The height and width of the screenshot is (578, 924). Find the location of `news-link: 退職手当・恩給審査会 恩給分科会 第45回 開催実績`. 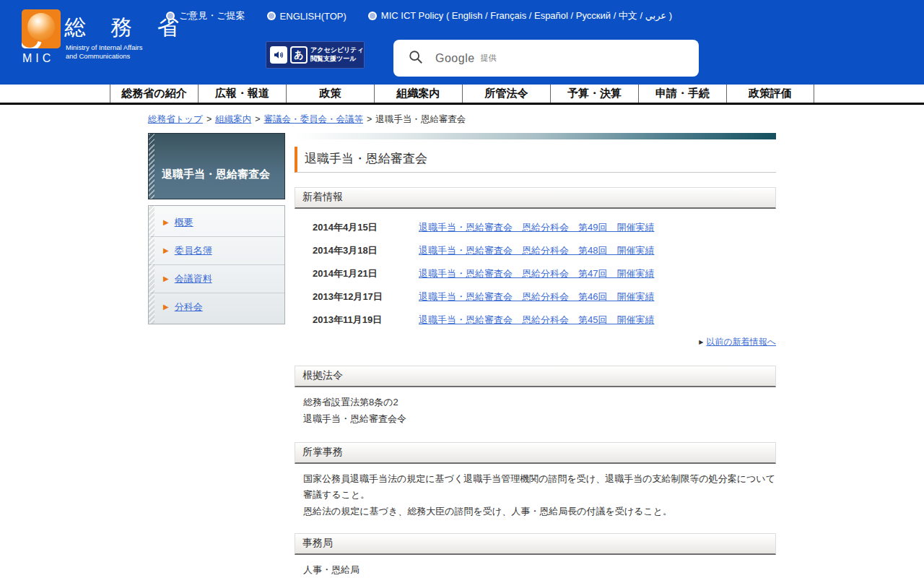

news-link: 退職手当・恩給審査会 恩給分科会 第45回 開催実績 is located at coordinates (536, 319).